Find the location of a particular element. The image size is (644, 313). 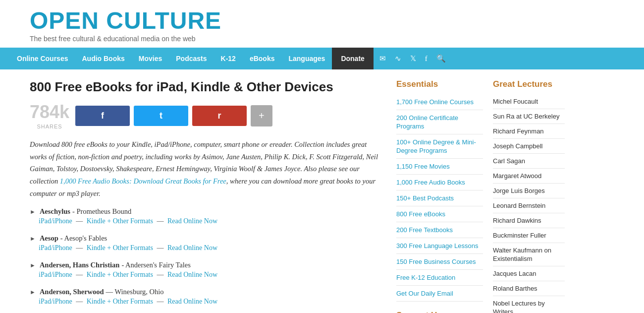

lecture-link: Leonard Bernstein is located at coordinates (519, 205).